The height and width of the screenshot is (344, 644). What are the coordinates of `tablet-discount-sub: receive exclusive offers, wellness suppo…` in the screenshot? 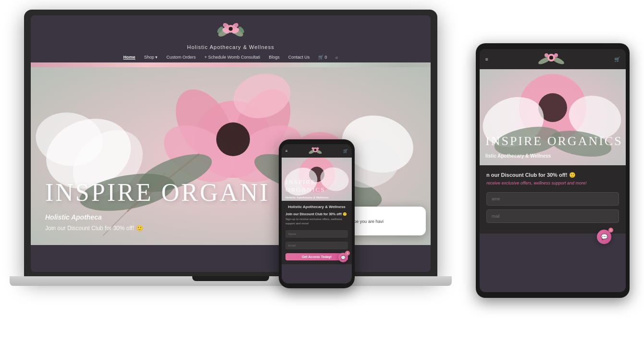 It's located at (553, 184).